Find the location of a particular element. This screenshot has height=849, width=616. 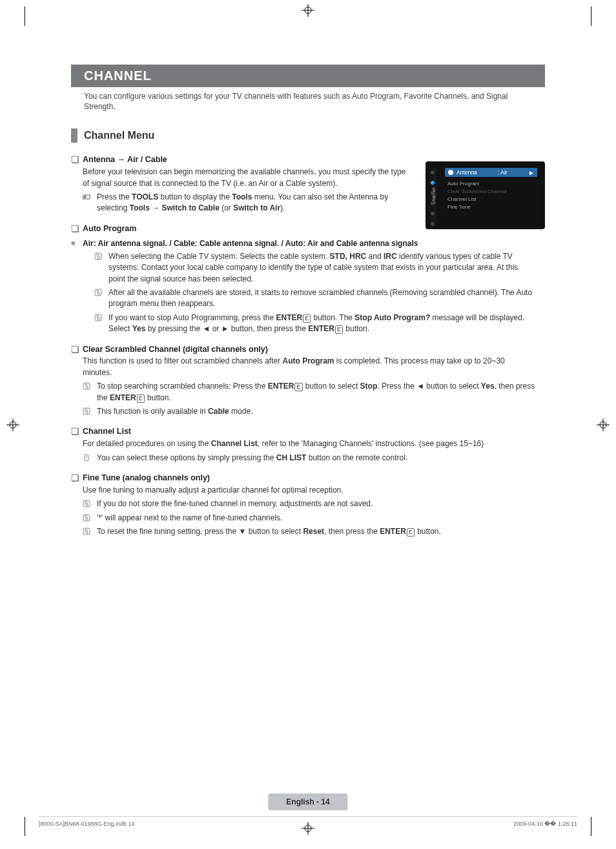

finetune-body: Use fine tuning to manually adjust a par… is located at coordinates (303, 491).